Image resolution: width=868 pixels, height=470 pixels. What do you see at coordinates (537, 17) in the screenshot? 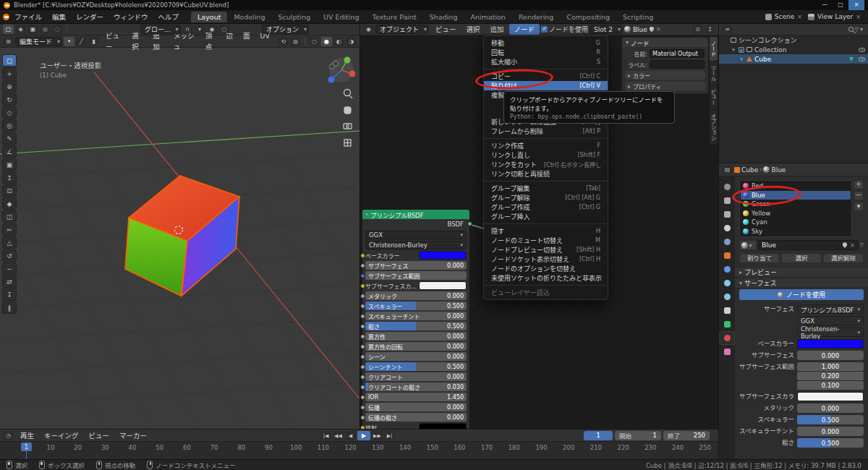
I see `workspace-tab: Rendering` at bounding box center [537, 17].